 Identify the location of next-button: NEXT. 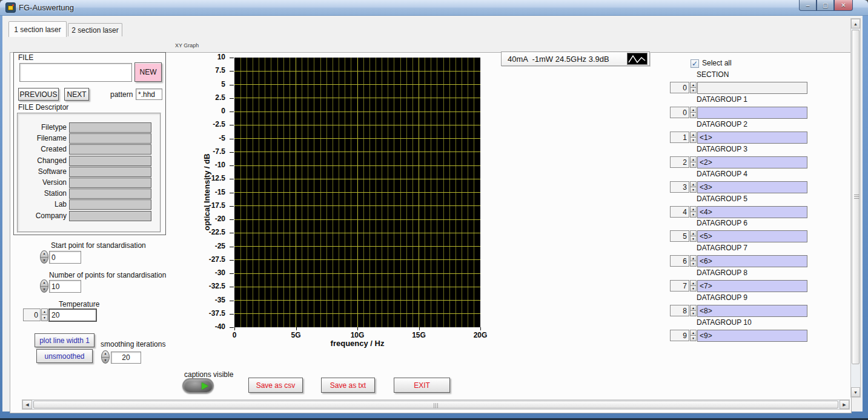
(76, 95).